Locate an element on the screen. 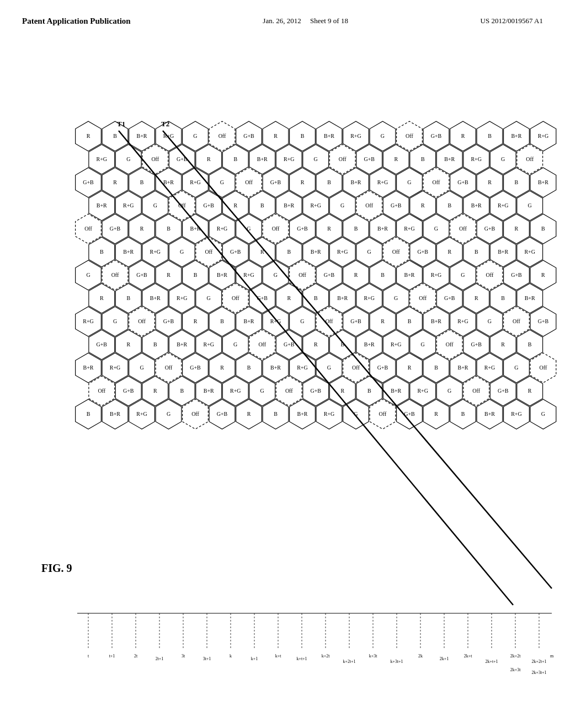  t2-label: T2 is located at coordinates (166, 124).